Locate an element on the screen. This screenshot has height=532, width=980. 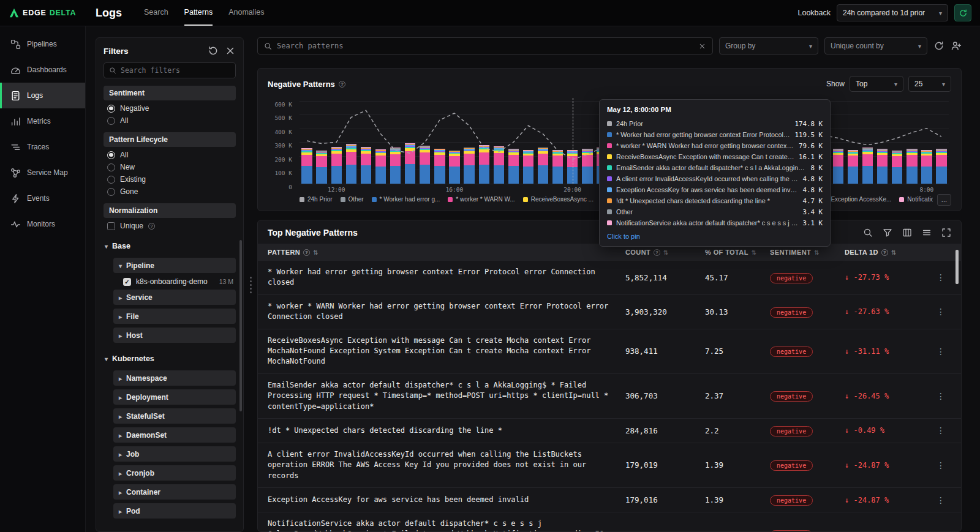
column-header-count: COUNT is located at coordinates (665, 252).